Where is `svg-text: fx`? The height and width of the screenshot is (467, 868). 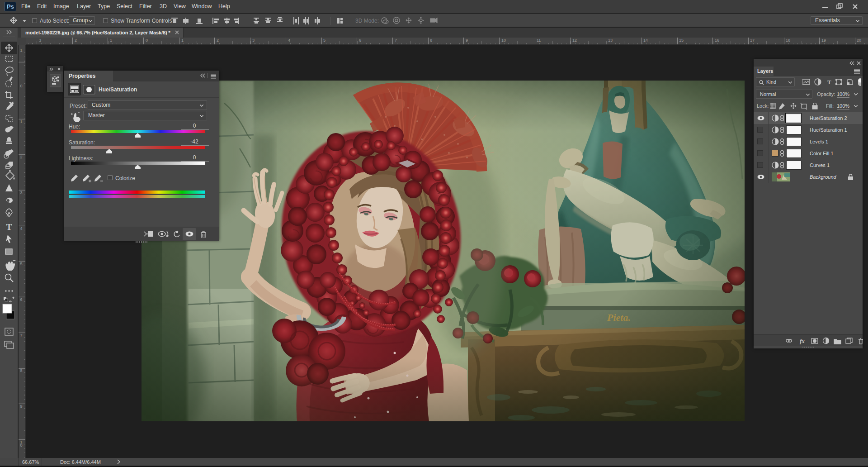 svg-text: fx is located at coordinates (802, 341).